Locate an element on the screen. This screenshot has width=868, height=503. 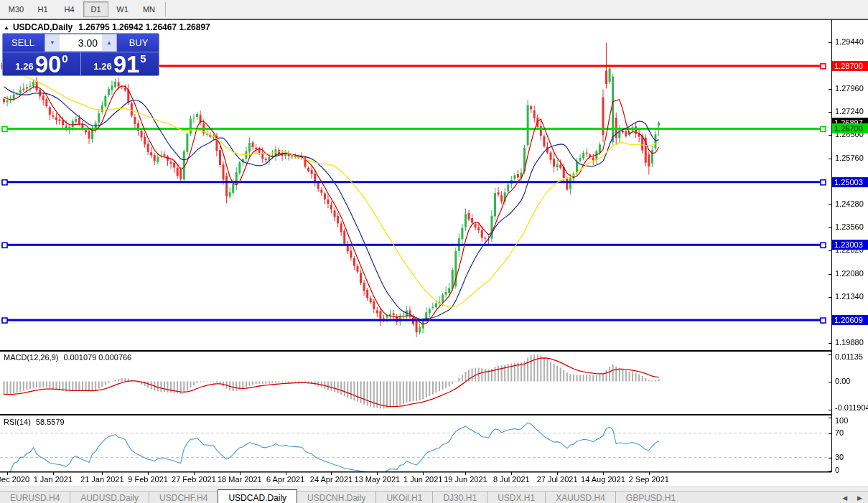
down-triangle-icon: ▼ is located at coordinates (52, 43).